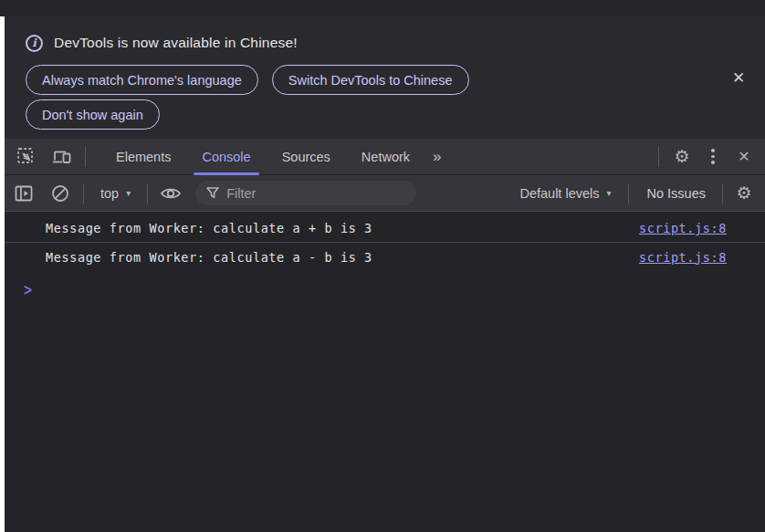  I want to click on tab-elements: Elements, so click(143, 157).